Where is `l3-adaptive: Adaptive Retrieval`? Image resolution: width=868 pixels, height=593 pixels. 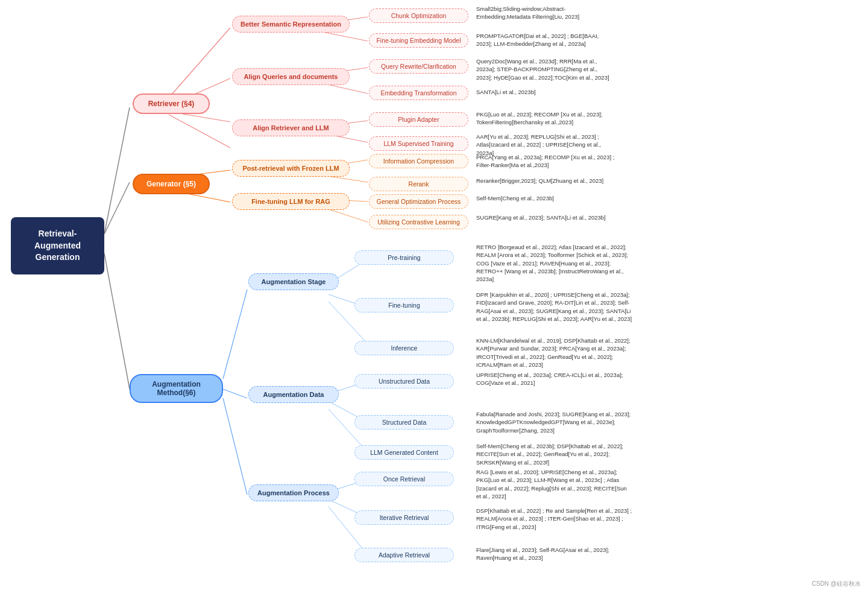
l3-adaptive: Adaptive Retrieval is located at coordinates (404, 555).